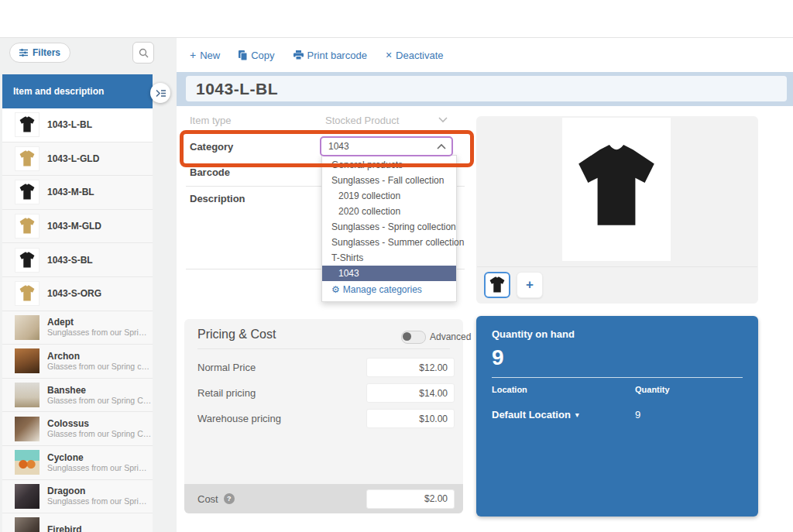 The image size is (793, 532). What do you see at coordinates (410, 367) in the screenshot?
I see `normal-price-input` at bounding box center [410, 367].